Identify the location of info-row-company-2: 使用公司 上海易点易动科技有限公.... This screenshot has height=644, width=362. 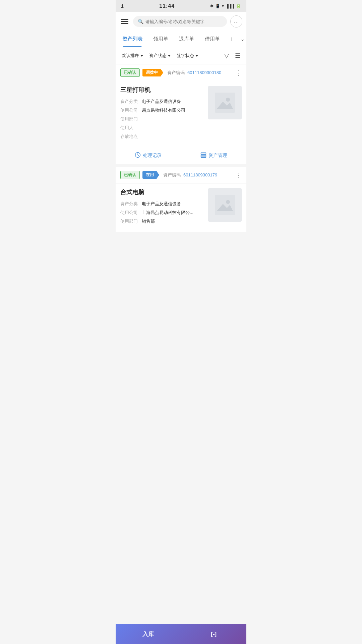
(162, 213).